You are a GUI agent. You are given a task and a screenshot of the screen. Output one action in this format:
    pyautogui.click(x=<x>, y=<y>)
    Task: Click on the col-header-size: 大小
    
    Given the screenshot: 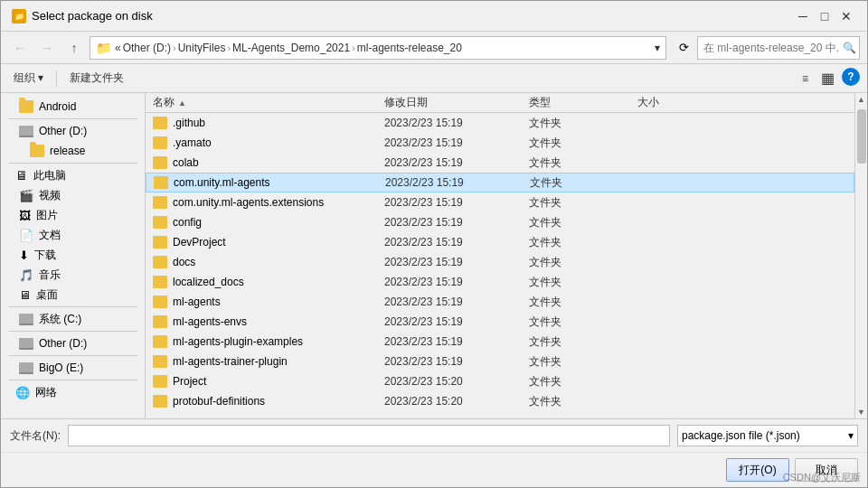 What is the action you would take?
    pyautogui.click(x=670, y=103)
    